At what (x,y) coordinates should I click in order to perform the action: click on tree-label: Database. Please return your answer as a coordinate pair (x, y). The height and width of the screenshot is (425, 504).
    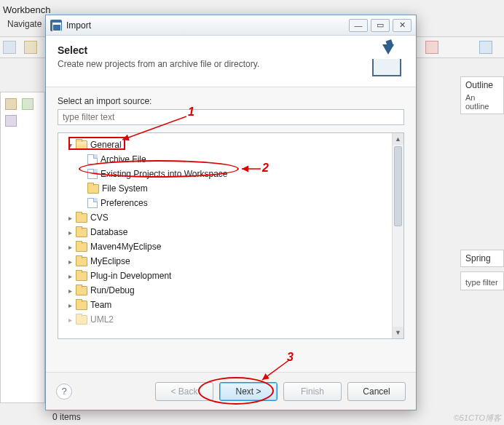
    Looking at the image, I should click on (109, 232).